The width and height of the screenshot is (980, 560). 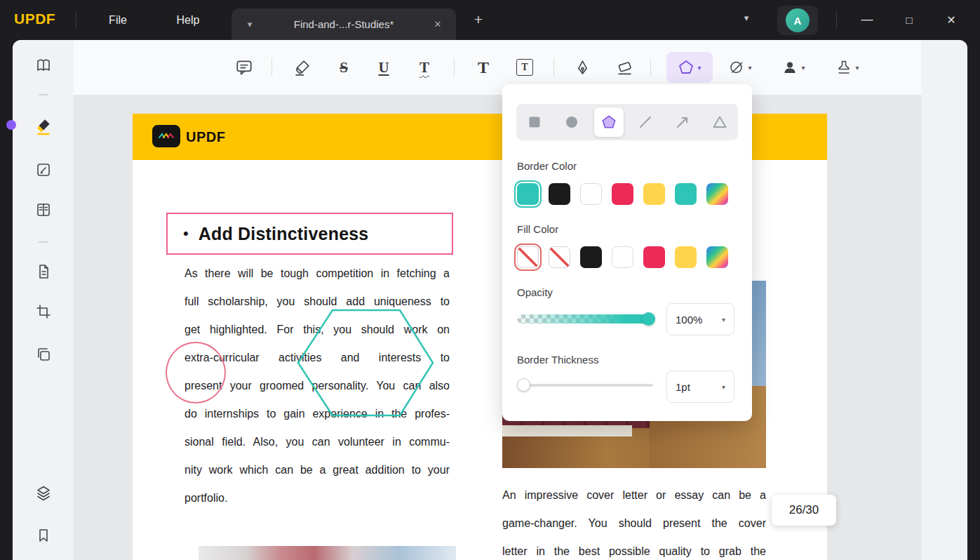 What do you see at coordinates (365, 363) in the screenshot?
I see `hexagon-annotation` at bounding box center [365, 363].